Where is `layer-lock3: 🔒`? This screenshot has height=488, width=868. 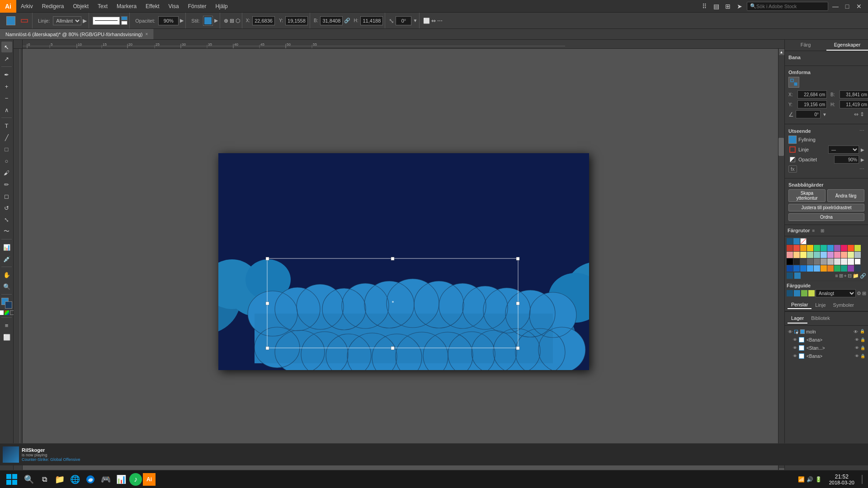
layer-lock3: 🔒 is located at coordinates (863, 348).